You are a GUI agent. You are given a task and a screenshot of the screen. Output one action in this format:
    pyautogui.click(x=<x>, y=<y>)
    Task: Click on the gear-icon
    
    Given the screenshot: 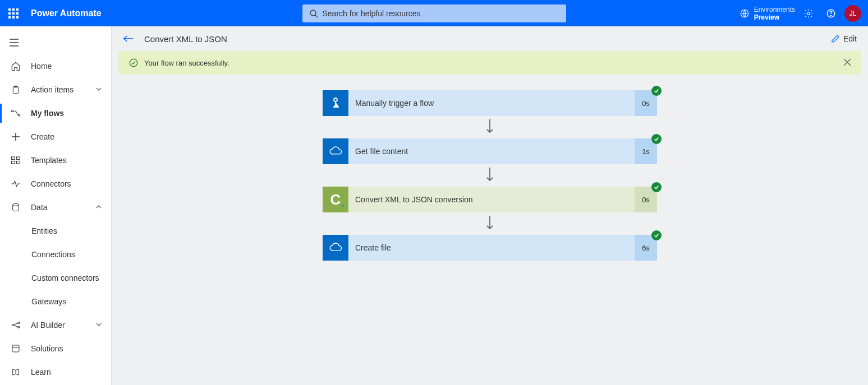 What is the action you would take?
    pyautogui.click(x=809, y=13)
    